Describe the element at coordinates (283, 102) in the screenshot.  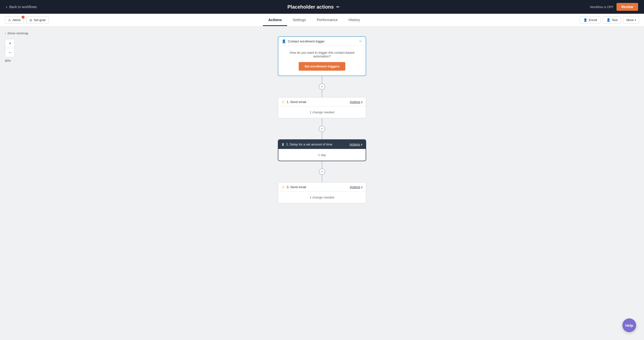
I see `warning-icon-1: ⚠` at that location.